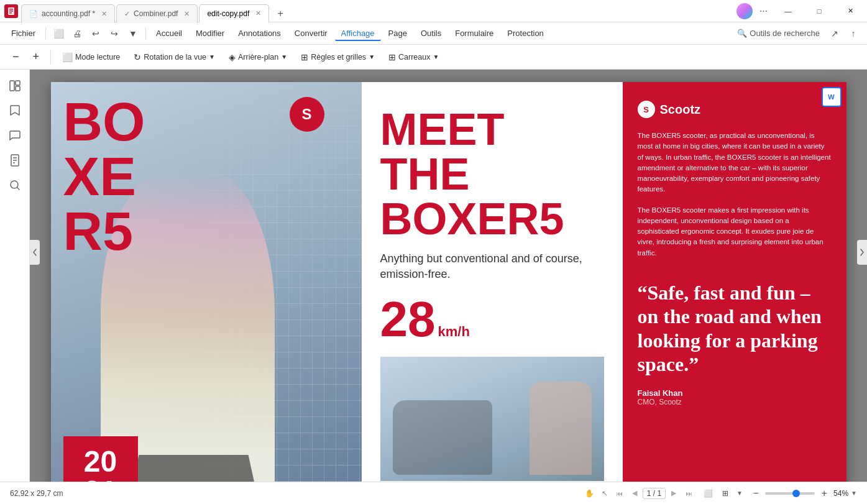 This screenshot has height=504, width=867. Describe the element at coordinates (784, 34) in the screenshot. I see `search-tools-label: Outils de recherche` at that location.